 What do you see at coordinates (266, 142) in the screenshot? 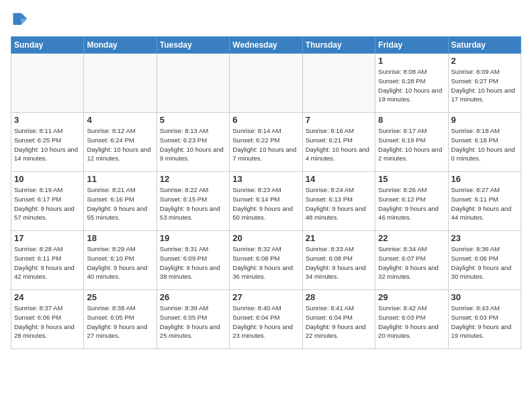
I see `calendar-cell: 6Sunrise: 8:14 AM Sunset: 6:22 PM Daylig…` at bounding box center [266, 142].